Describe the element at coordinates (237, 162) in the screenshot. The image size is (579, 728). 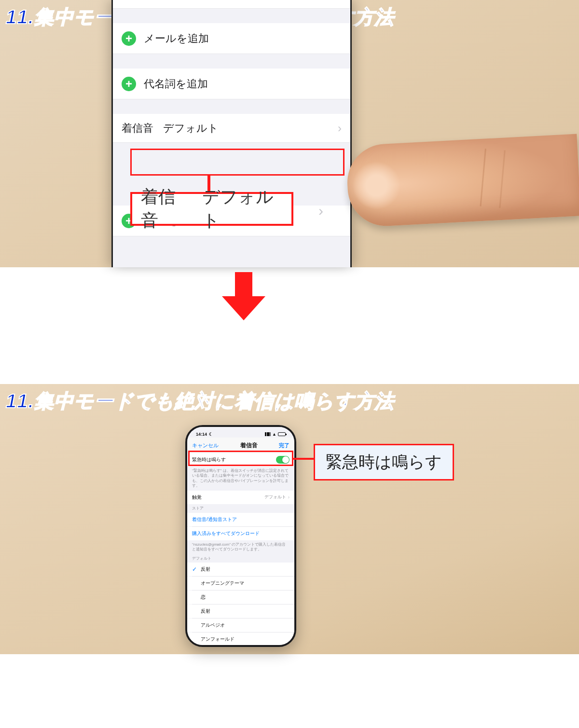
I see `highlight-box-ringtone` at that location.